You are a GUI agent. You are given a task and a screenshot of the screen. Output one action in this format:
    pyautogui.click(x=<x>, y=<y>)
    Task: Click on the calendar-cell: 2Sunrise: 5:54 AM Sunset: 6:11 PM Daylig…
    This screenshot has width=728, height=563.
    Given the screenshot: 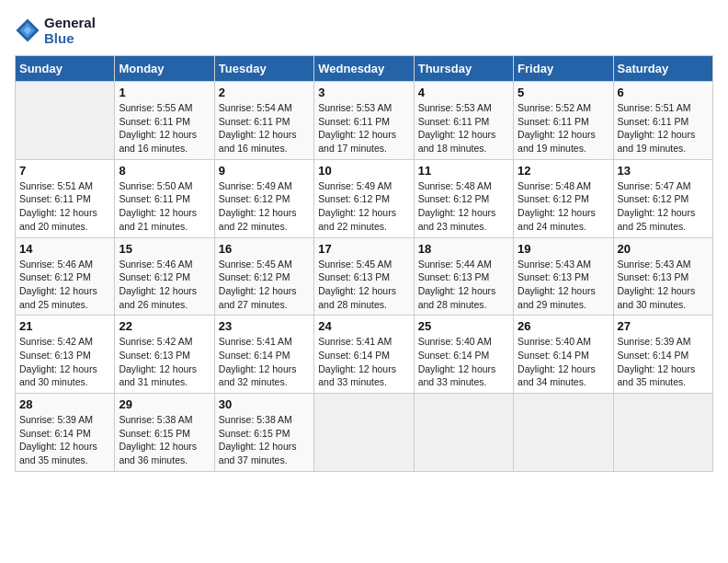 What is the action you would take?
    pyautogui.click(x=264, y=121)
    